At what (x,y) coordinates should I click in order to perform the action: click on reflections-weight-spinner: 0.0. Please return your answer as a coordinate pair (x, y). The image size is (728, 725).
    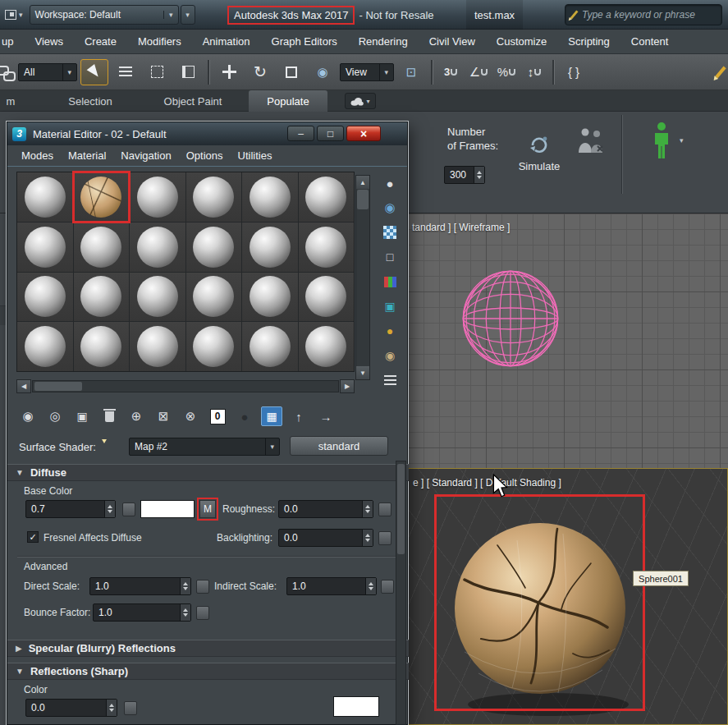
    Looking at the image, I should click on (71, 708).